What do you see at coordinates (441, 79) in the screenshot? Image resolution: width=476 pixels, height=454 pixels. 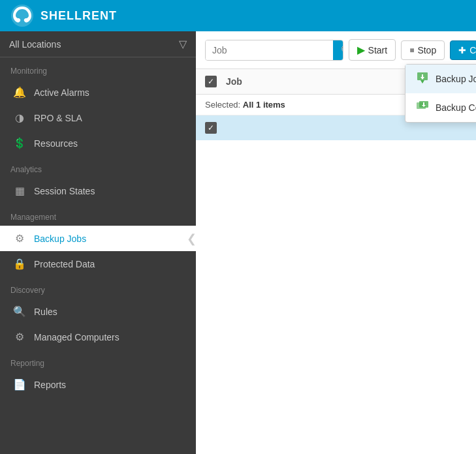 I see `dropdown-item-backup-job: Backup Job` at bounding box center [441, 79].